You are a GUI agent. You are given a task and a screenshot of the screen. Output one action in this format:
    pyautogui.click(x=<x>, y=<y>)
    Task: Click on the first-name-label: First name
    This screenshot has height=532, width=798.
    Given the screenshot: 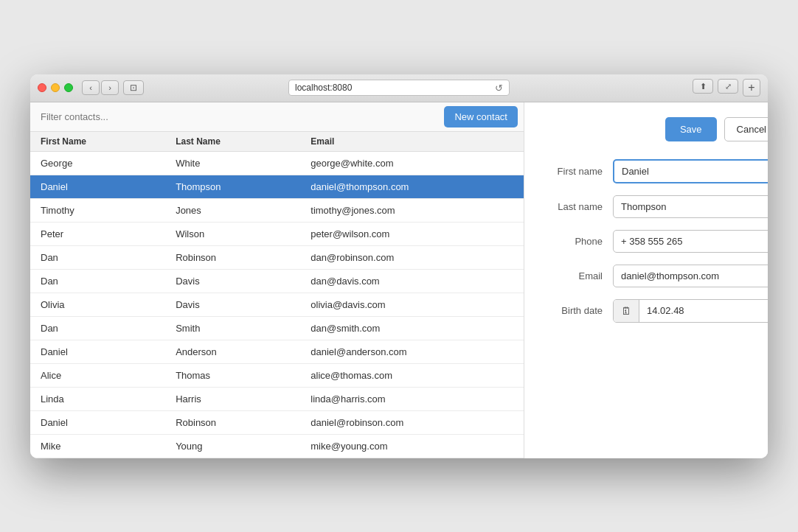 What is the action you would take?
    pyautogui.click(x=580, y=171)
    